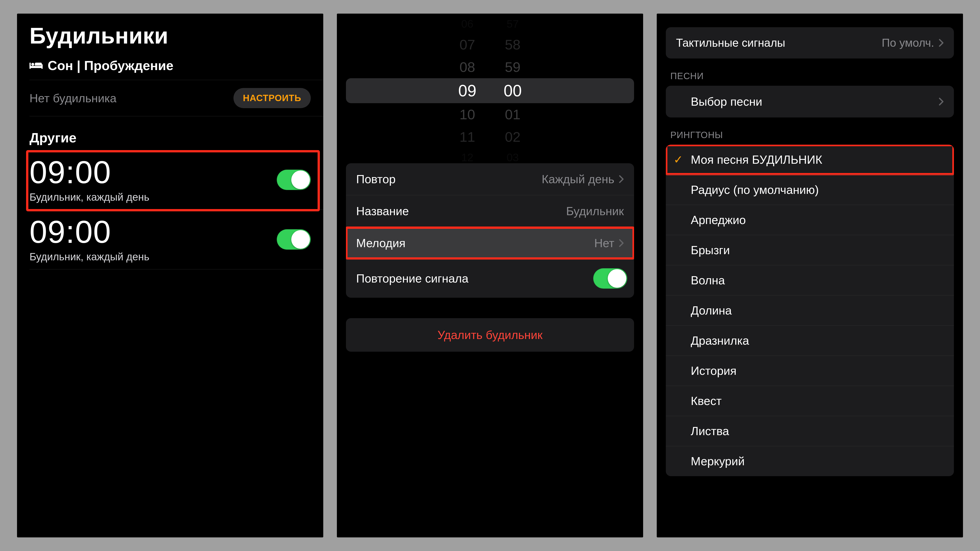  Describe the element at coordinates (810, 431) in the screenshot. I see `ringtone-item: Листва` at that location.